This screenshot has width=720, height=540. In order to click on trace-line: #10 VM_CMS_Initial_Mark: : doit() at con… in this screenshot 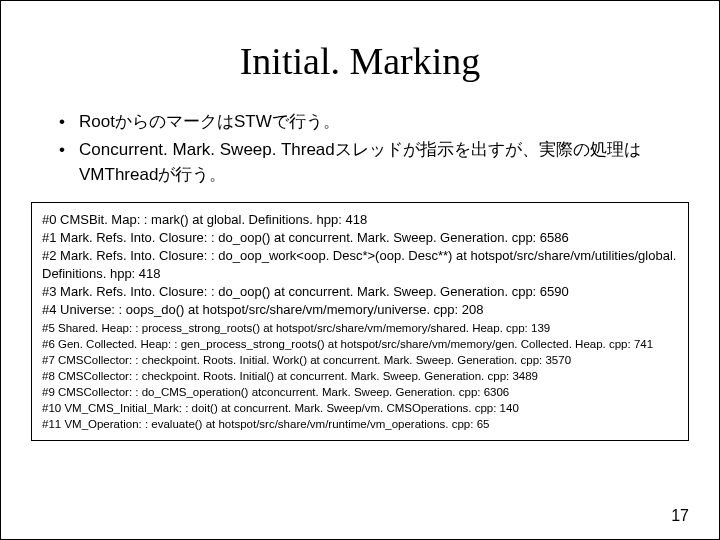, I will do `click(360, 408)`.